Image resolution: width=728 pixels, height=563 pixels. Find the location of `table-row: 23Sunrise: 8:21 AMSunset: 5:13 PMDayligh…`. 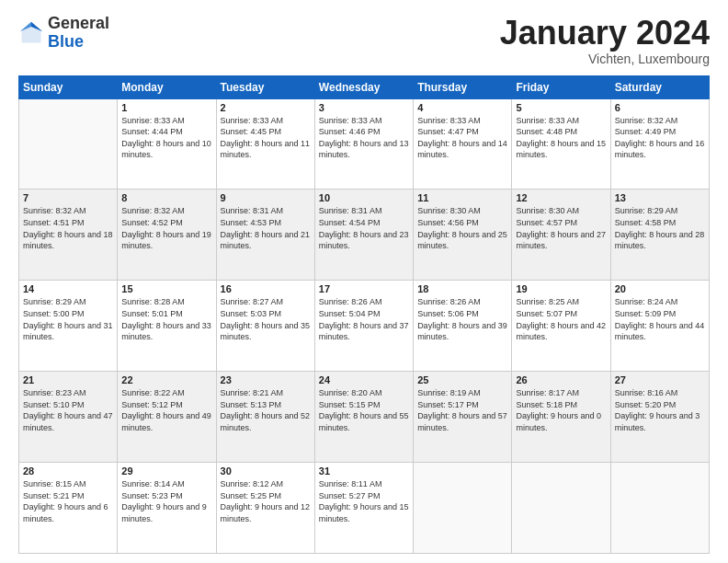

table-row: 23Sunrise: 8:21 AMSunset: 5:13 PMDayligh… is located at coordinates (265, 418).